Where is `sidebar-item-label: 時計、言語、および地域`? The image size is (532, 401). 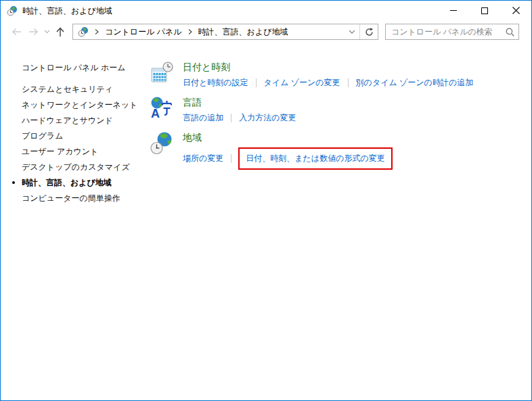
sidebar-item-label: 時計、言語、および地域 is located at coordinates (66, 183).